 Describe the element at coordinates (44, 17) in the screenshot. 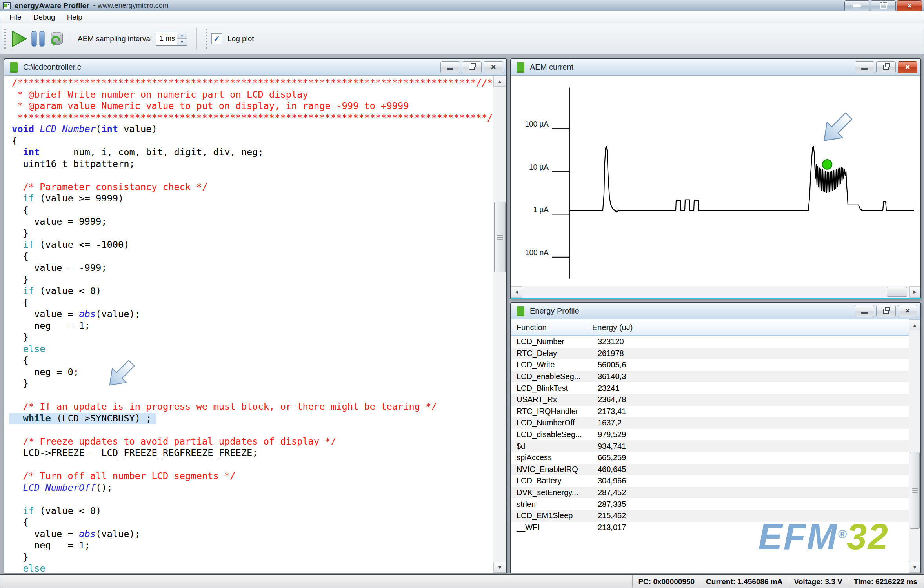

I see `menu-debug: Debug` at that location.